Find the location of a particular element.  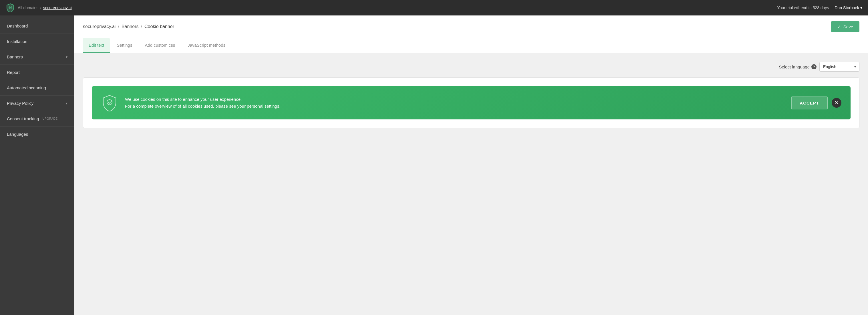

breadcrumb-sep-2: / is located at coordinates (142, 27).